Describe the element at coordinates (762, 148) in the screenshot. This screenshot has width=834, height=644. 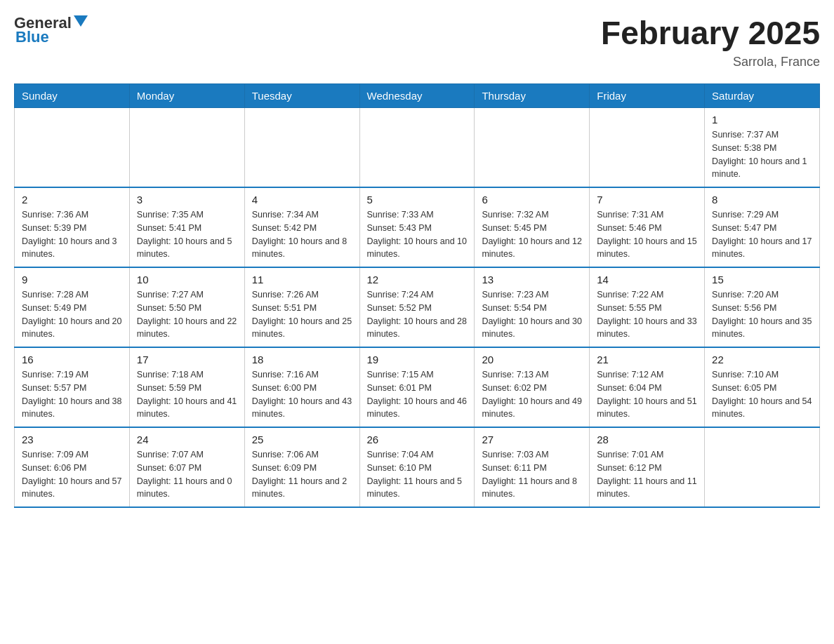
I see `calendar-cell: 1Sunrise: 7:37 AMSunset: 5:38 PMDaylight…` at that location.